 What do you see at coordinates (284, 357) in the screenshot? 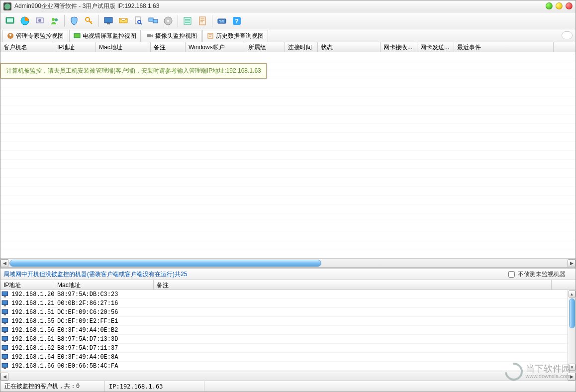
I see `unmonitored-machine-row: 192.168.1.64E0:3F:49:A4:0E:8A` at bounding box center [284, 357].